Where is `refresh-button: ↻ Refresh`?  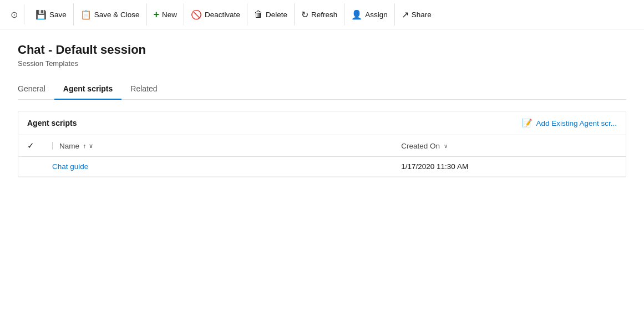 refresh-button: ↻ Refresh is located at coordinates (320, 14).